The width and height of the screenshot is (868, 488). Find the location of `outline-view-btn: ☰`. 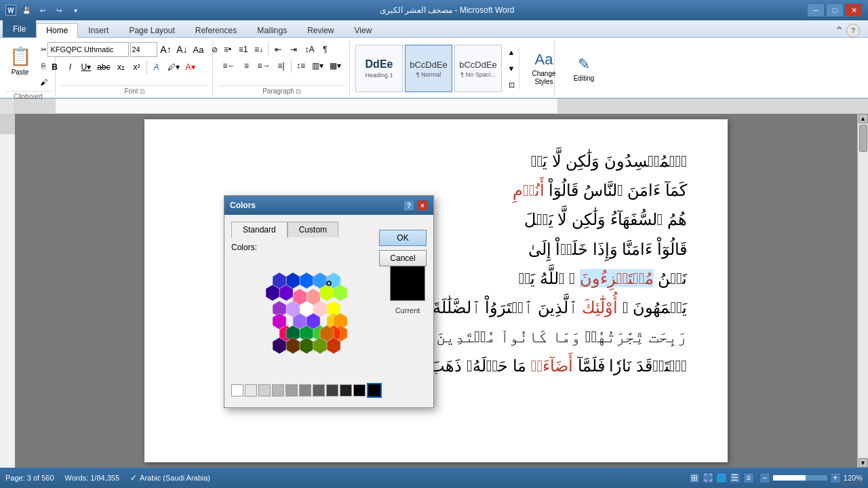

outline-view-btn: ☰ is located at coordinates (735, 478).